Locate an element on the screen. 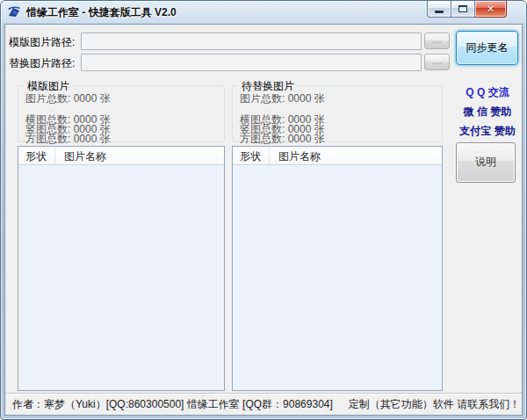  maximize-icon is located at coordinates (463, 9).